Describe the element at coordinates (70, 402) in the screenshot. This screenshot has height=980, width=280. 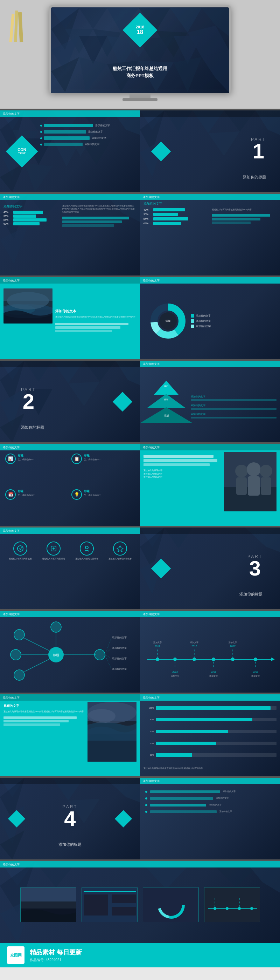
I see `slide-5-left: PART 2 添加你的标题` at that location.